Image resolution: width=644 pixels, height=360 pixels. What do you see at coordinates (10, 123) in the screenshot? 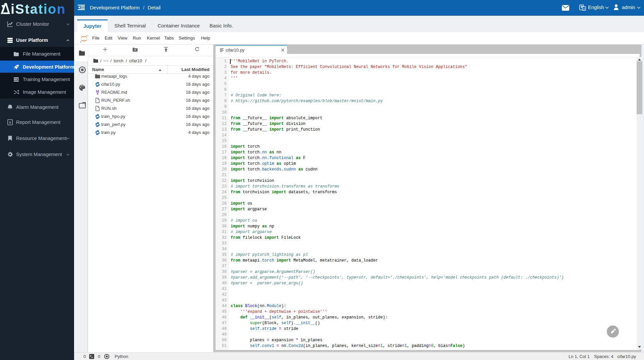
I see `svg-text: x` at bounding box center [10, 123].